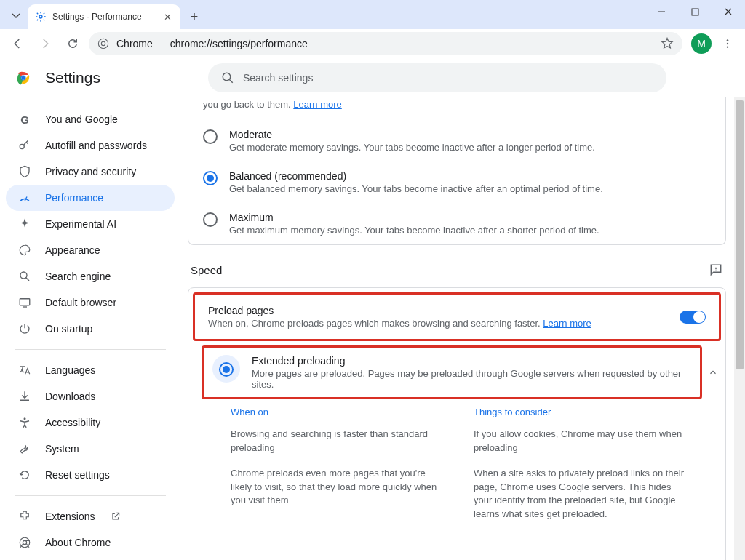 The width and height of the screenshot is (745, 560). Describe the element at coordinates (582, 412) in the screenshot. I see `things-to-consider-heading: Things to consider` at that location.